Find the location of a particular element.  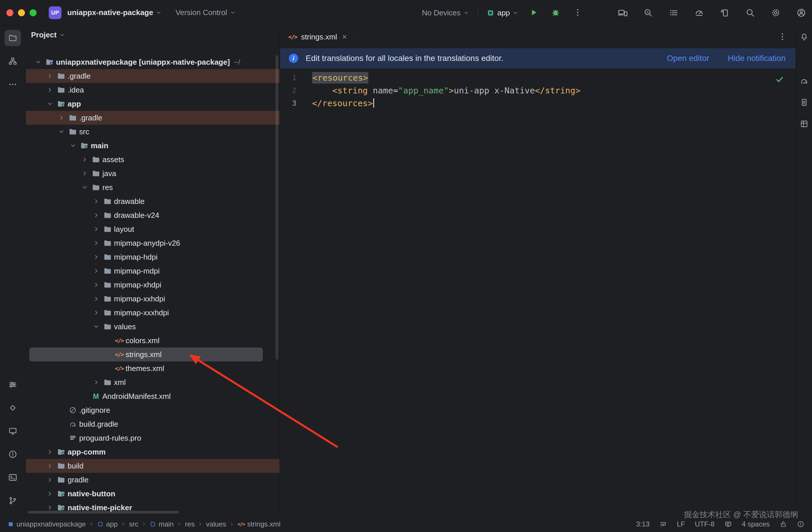

more-run-actions-button is located at coordinates (578, 13).